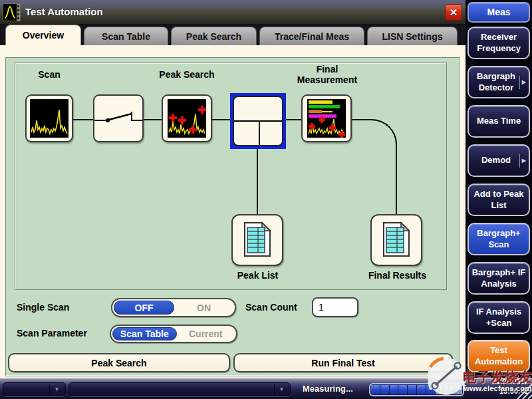 Image resolution: width=532 pixels, height=399 pixels. I want to click on tab-lisn-settings: LISN Settings, so click(412, 36).